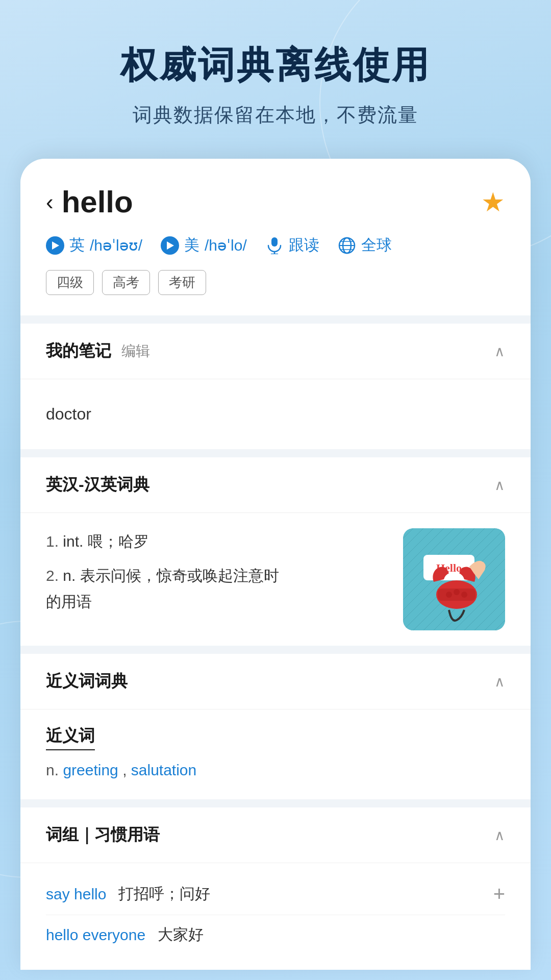  What do you see at coordinates (276, 754) in the screenshot?
I see `synonym-content: 近义词 n. greeting , salutation` at bounding box center [276, 754].